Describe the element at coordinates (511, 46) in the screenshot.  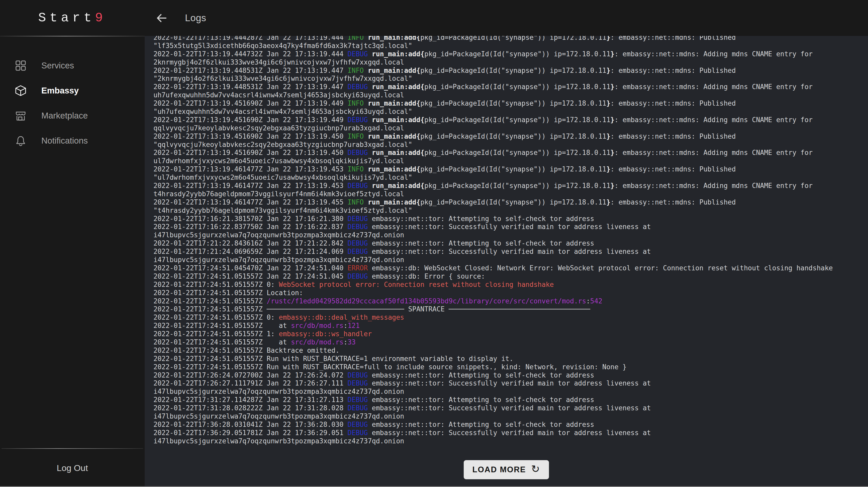
I see `log-line: "lf35x5tutg5l3xdicethb66qo3aeox4q7ky4fma…` at that location.